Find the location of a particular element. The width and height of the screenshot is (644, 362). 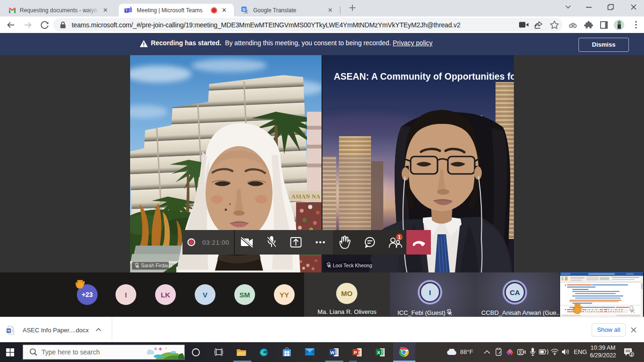

svg-text: 2 is located at coordinates (632, 354).